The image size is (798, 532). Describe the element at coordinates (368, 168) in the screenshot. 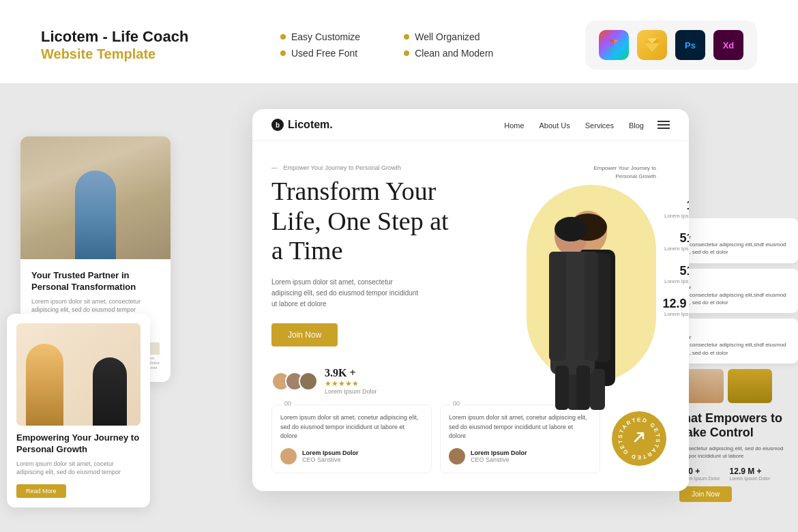

I see `hero-empower-text: — Empower Your Journey to Personal Growt…` at that location.